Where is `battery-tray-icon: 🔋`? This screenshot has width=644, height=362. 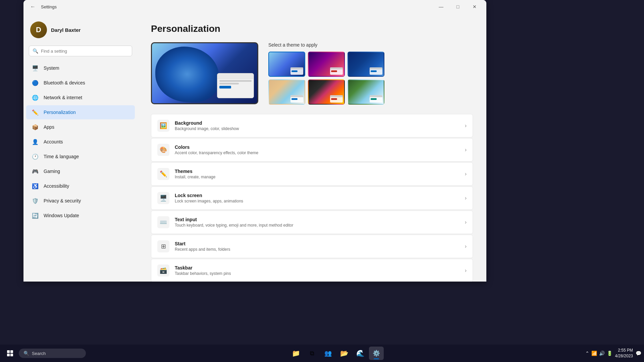 battery-tray-icon: 🔋 is located at coordinates (610, 353).